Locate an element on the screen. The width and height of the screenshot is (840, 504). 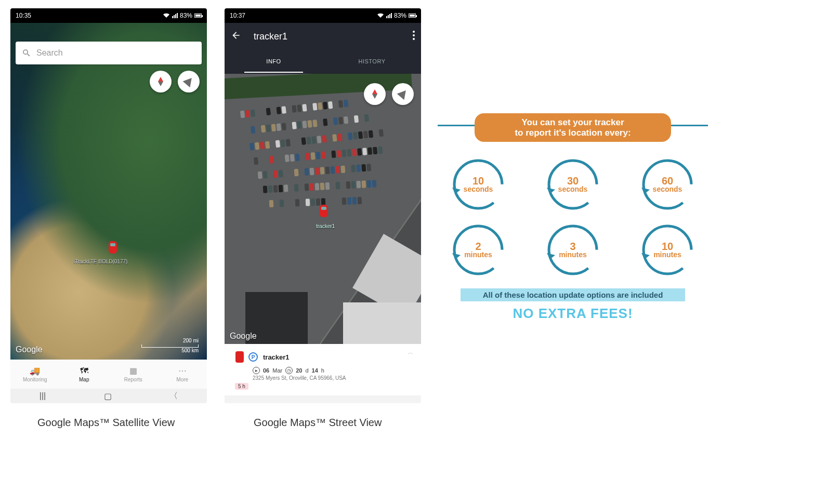
back-arrow-icon is located at coordinates (236, 35).